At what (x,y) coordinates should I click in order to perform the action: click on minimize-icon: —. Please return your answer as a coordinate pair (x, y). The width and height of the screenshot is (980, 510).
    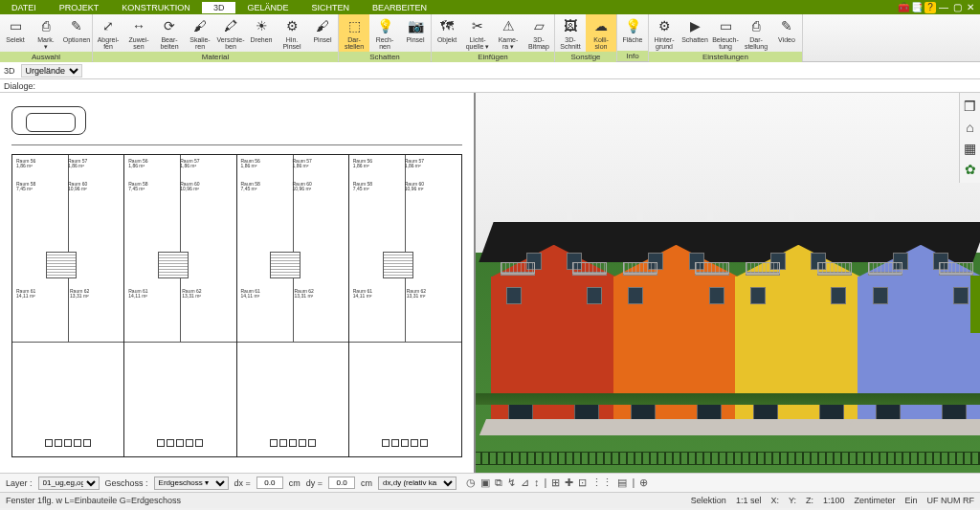
    Looking at the image, I should click on (944, 8).